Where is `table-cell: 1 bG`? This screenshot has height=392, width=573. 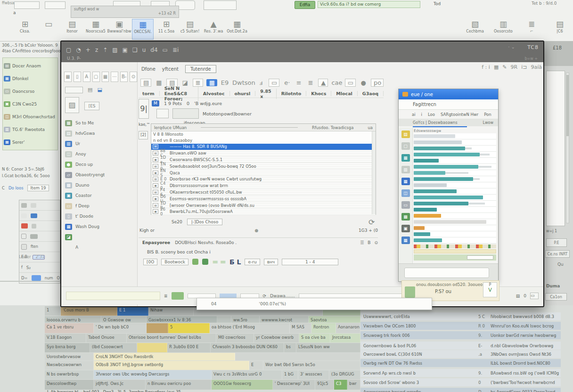 table-cell: 1 bG is located at coordinates (290, 375).